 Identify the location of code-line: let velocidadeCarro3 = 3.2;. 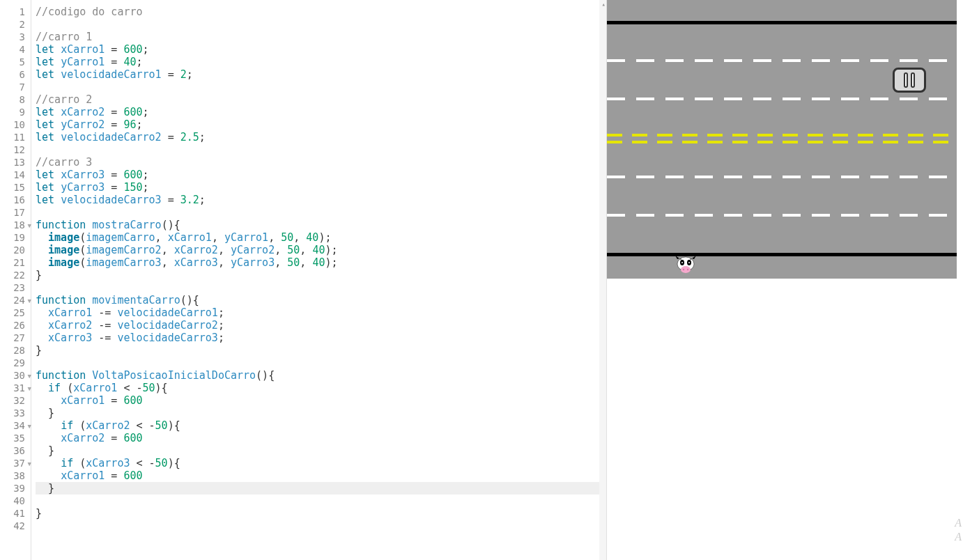
(318, 200).